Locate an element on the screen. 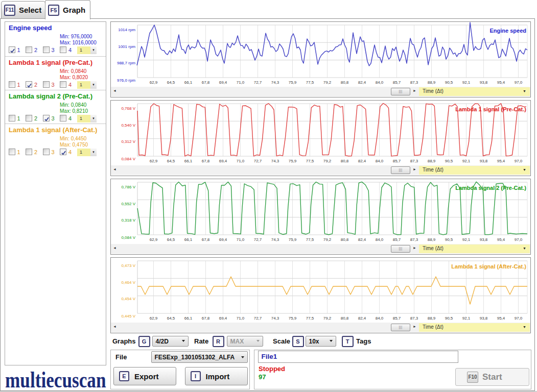 The height and width of the screenshot is (392, 537). svg-text: Lambda 1 signal (Pre-Cat.) is located at coordinates (491, 109).